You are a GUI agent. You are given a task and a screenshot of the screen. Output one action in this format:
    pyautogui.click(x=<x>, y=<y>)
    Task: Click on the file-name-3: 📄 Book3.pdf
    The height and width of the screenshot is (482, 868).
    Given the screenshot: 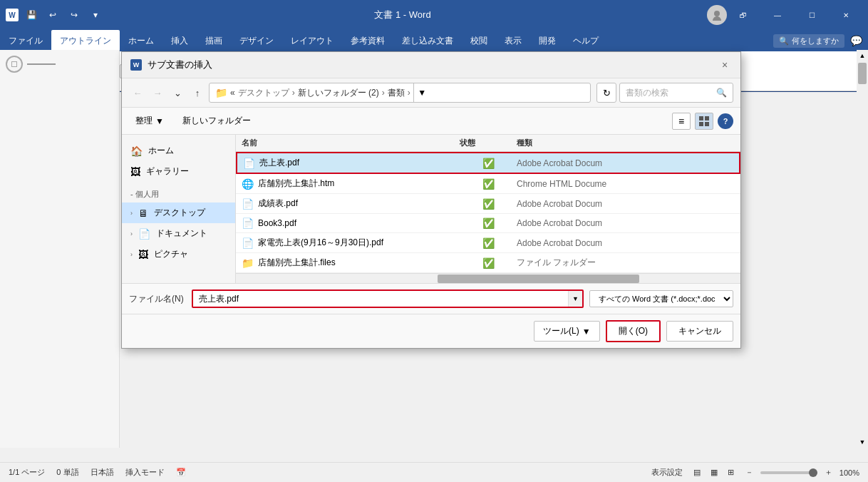 What is the action you would take?
    pyautogui.click(x=351, y=223)
    